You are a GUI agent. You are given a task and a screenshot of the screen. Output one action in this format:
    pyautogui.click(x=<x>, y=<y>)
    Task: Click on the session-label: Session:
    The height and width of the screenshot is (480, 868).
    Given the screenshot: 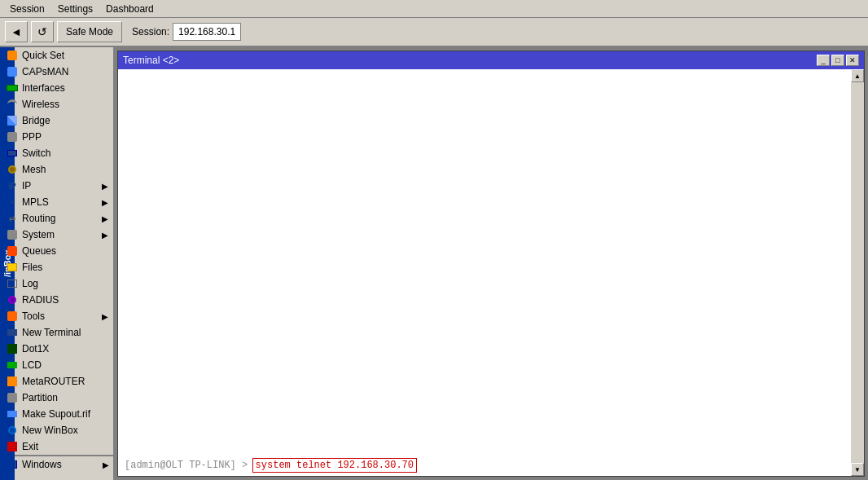 What is the action you would take?
    pyautogui.click(x=151, y=32)
    